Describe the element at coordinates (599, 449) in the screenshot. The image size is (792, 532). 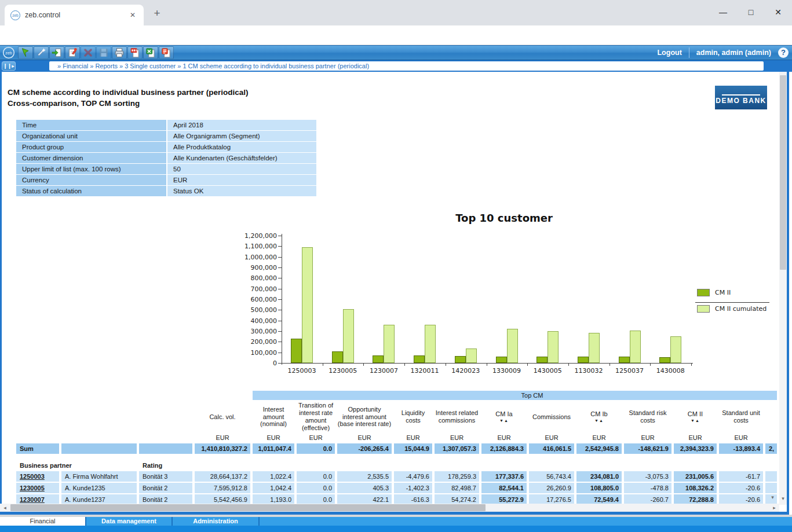
I see `sum-cell: 2,542,945.8` at that location.